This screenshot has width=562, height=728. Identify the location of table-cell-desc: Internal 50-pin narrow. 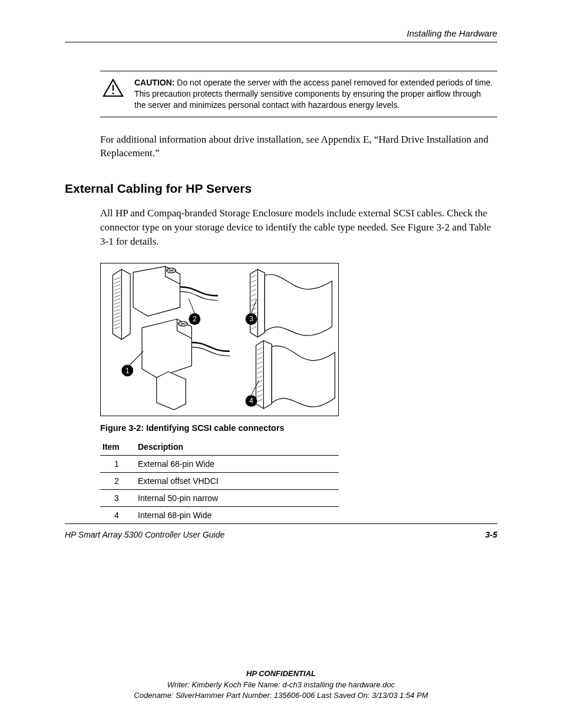
(236, 498).